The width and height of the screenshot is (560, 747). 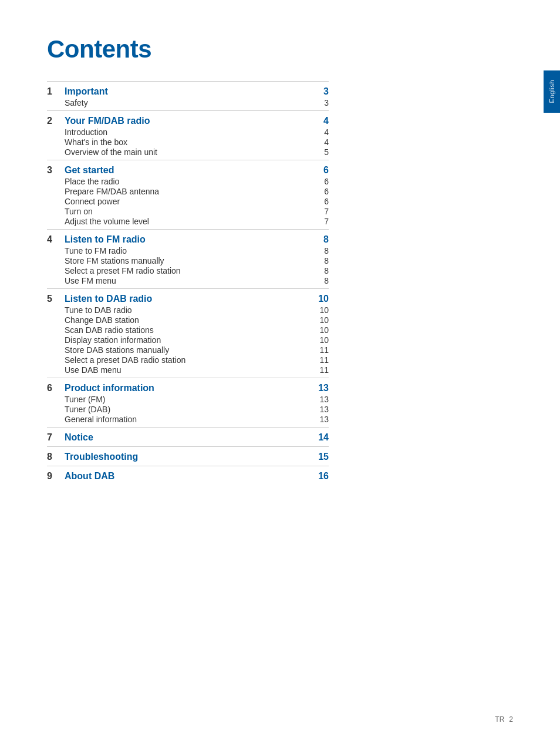 I want to click on list-item: Select a preset DAB radio station11, so click(x=197, y=360).